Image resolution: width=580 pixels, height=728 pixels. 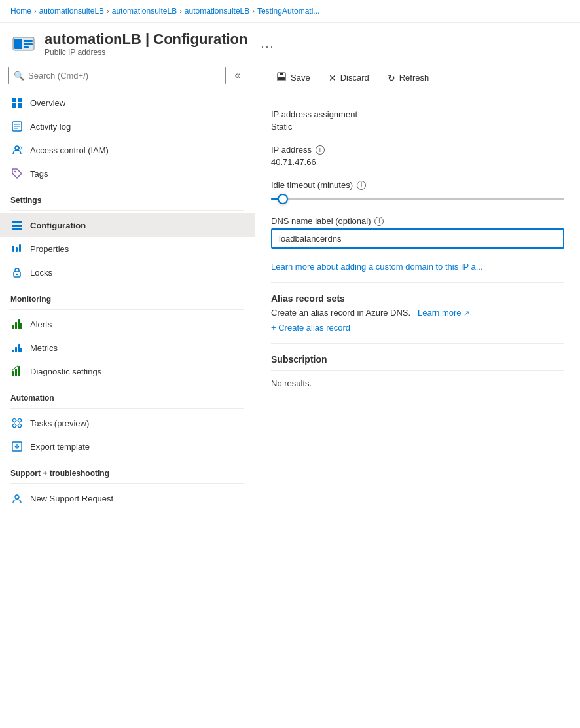 What do you see at coordinates (146, 52) in the screenshot?
I see `page-subtitle: Public IP address` at bounding box center [146, 52].